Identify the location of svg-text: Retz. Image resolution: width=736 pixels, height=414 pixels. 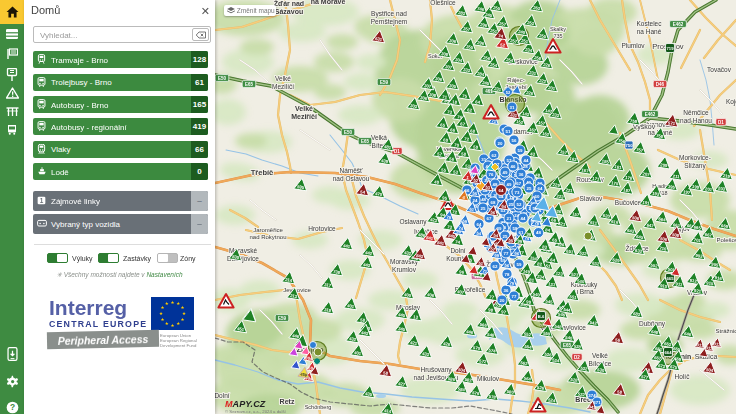
(288, 402).